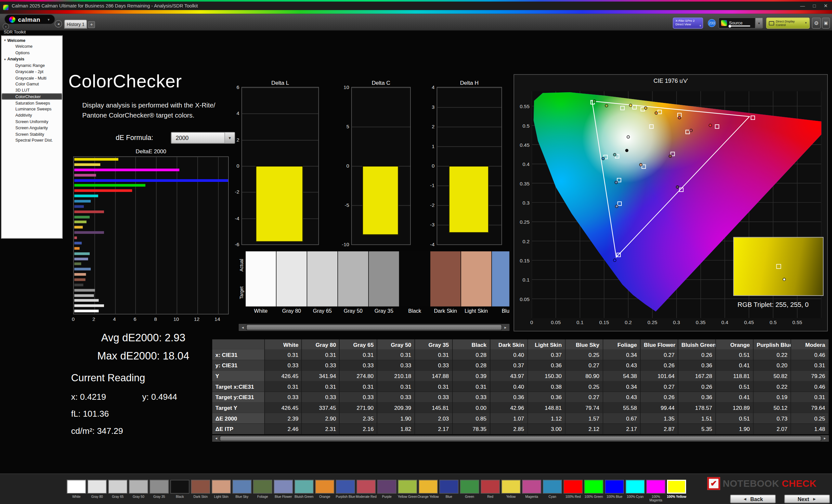  Describe the element at coordinates (594, 497) in the screenshot. I see `patch-button-label: 100% Green` at that location.